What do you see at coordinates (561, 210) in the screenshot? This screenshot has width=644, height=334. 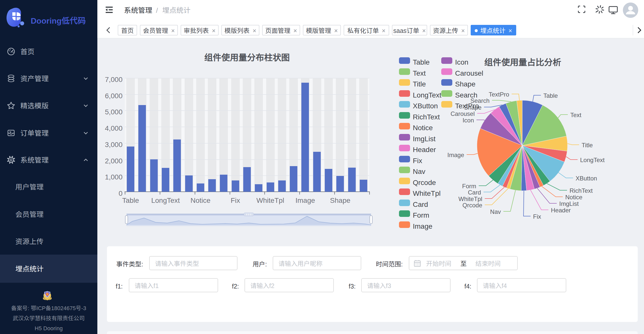 I see `svg-text: Header` at bounding box center [561, 210].